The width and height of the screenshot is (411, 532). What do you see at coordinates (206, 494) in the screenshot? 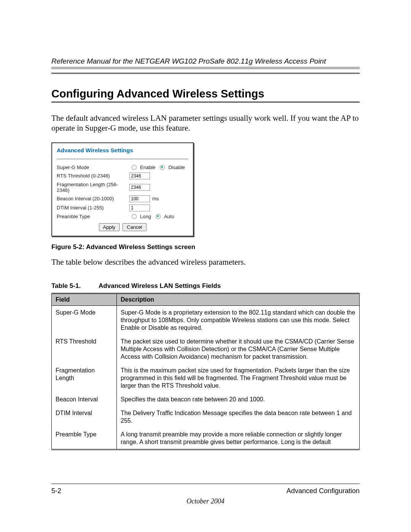
I see `page-footer: 5-2 Advanced Configuration October 2004` at bounding box center [206, 494].